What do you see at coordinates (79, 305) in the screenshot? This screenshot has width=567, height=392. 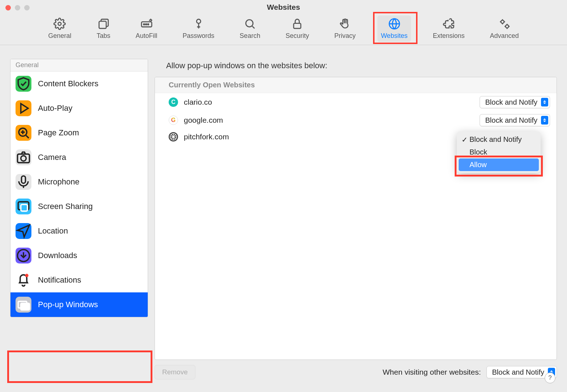 I see `sidebar-item-pop-up-windows: Pop-up Windows` at bounding box center [79, 305].